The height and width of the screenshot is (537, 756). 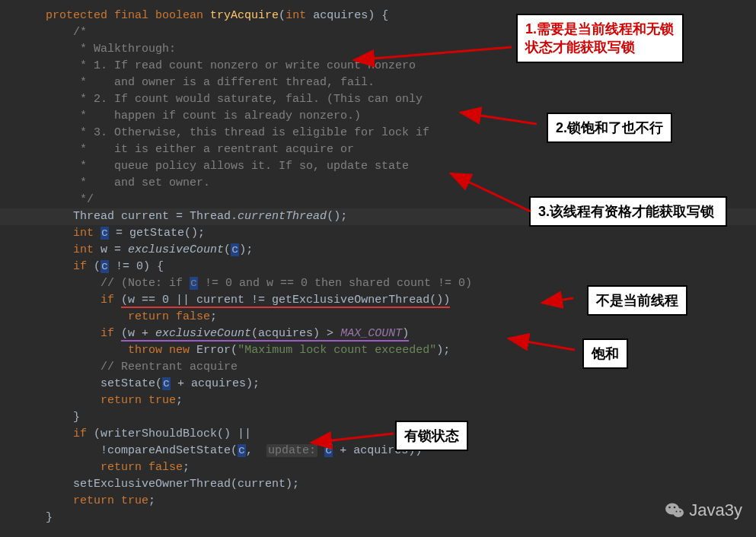 What do you see at coordinates (637, 300) in the screenshot?
I see `annotation-4: 不是当前线程` at bounding box center [637, 300].